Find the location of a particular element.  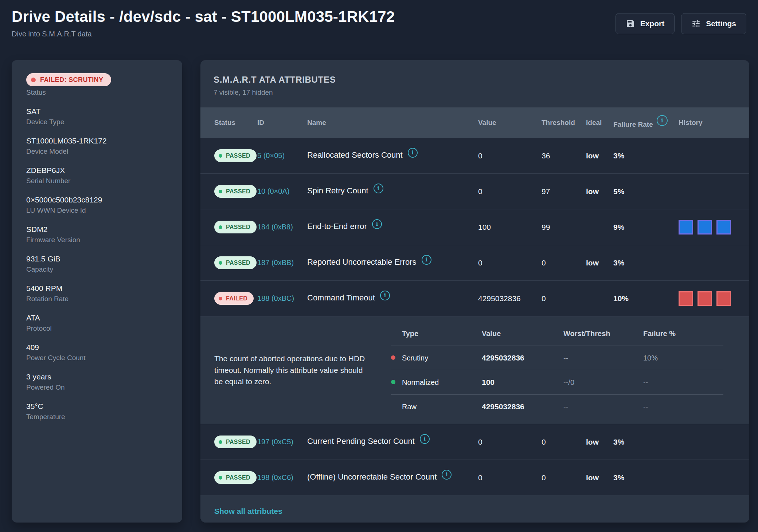

detail-table-header: Type Value Worst/Thresh Failure % is located at coordinates (557, 334).